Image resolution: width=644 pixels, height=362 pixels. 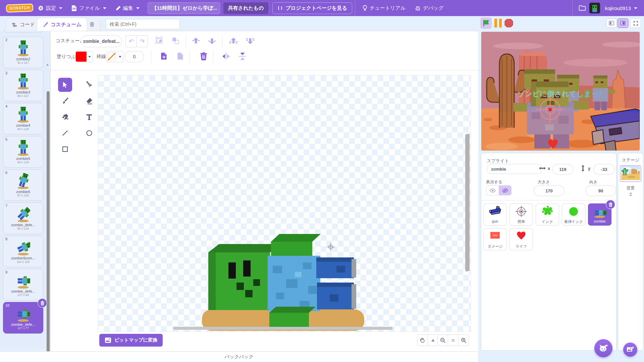 I want to click on stage-preview: ゾンビに倒されてしまった, so click(x=560, y=91).